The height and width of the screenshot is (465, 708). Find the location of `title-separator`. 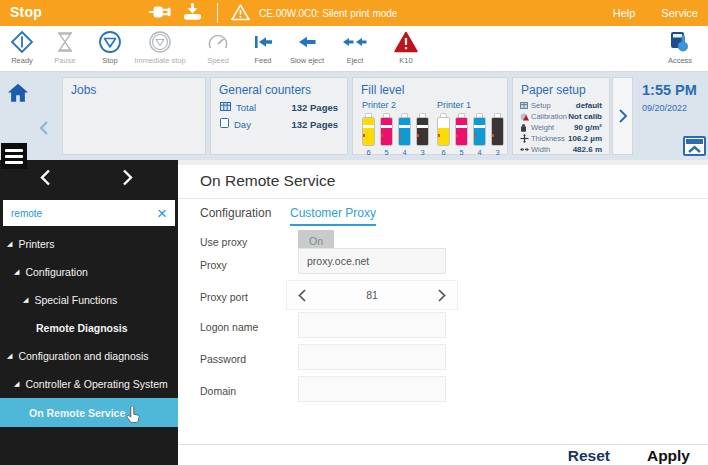

title-separator is located at coordinates (443, 198).